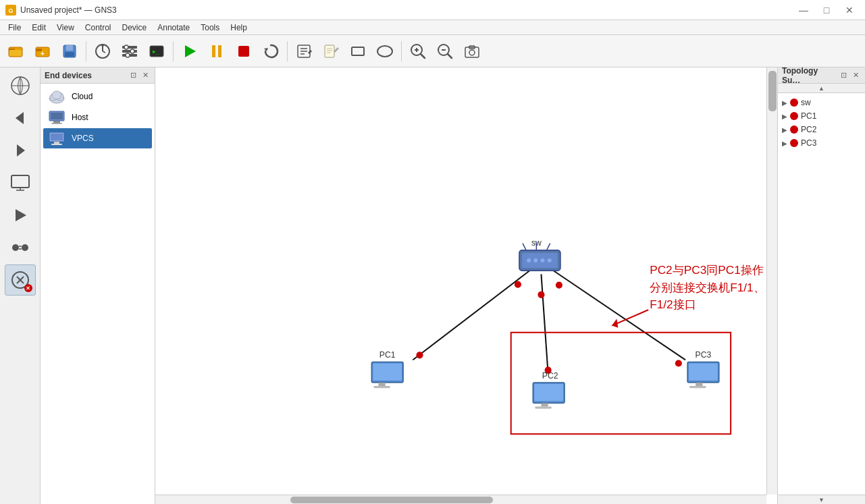 Image resolution: width=865 pixels, height=504 pixels. I want to click on topology-dot-sw, so click(794, 103).